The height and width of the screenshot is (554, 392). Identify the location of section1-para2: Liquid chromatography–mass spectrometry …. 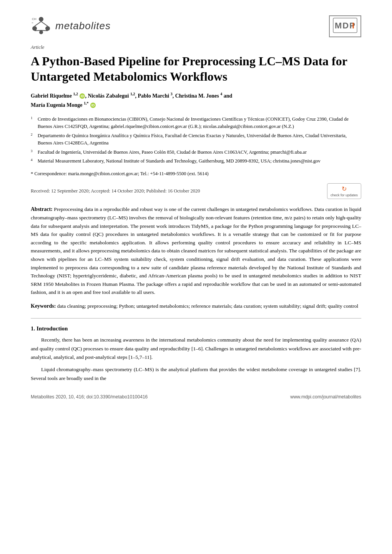
(196, 374).